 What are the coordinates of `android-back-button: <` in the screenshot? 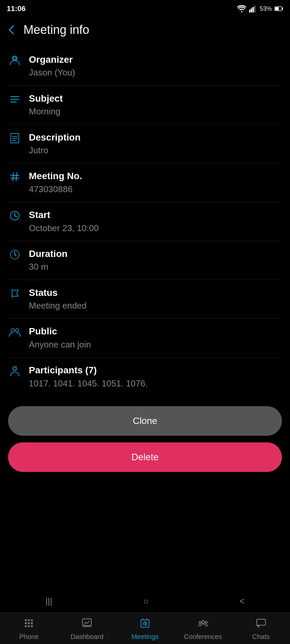 It's located at (242, 601).